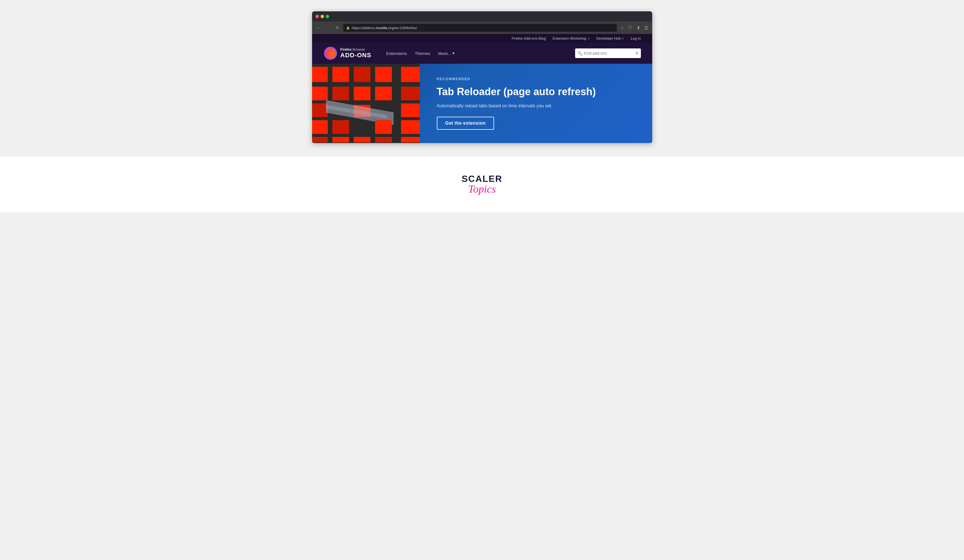 Image resolution: width=964 pixels, height=560 pixels. I want to click on get-extension-button: Get the extension, so click(466, 123).